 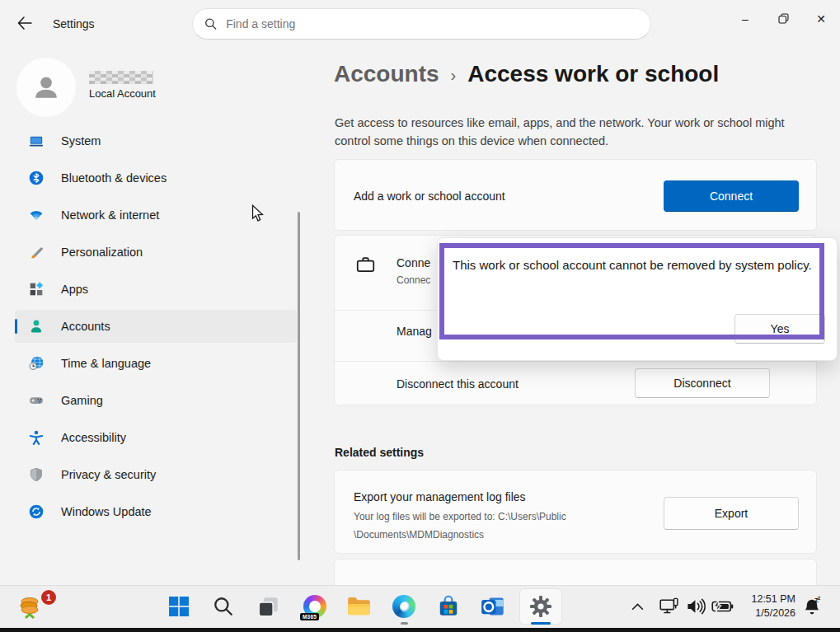 What do you see at coordinates (448, 606) in the screenshot?
I see `store-button` at bounding box center [448, 606].